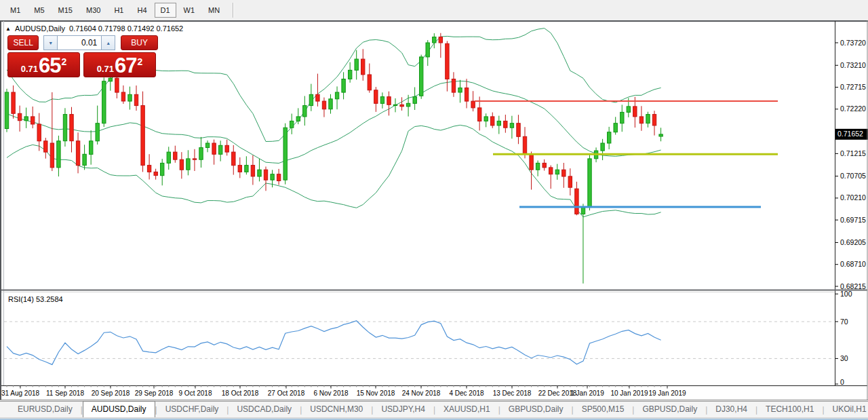  What do you see at coordinates (39, 10) in the screenshot?
I see `timeframe-button-m5: M5` at bounding box center [39, 10].